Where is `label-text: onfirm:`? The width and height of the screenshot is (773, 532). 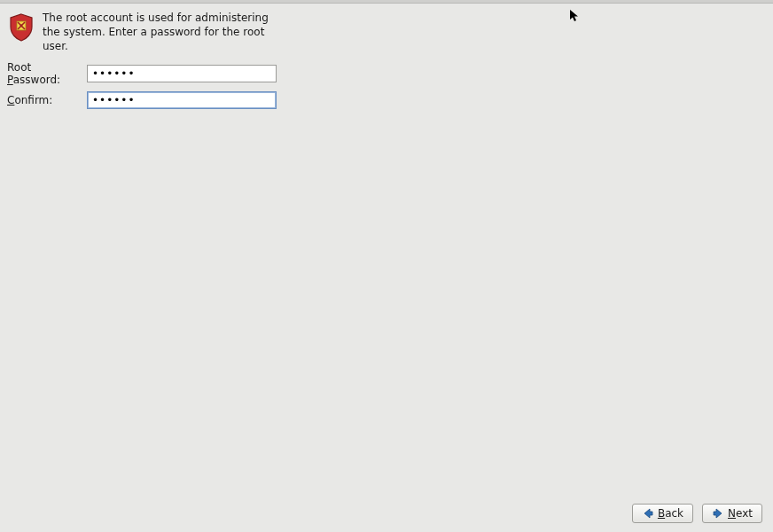 label-text: onfirm: is located at coordinates (34, 100).